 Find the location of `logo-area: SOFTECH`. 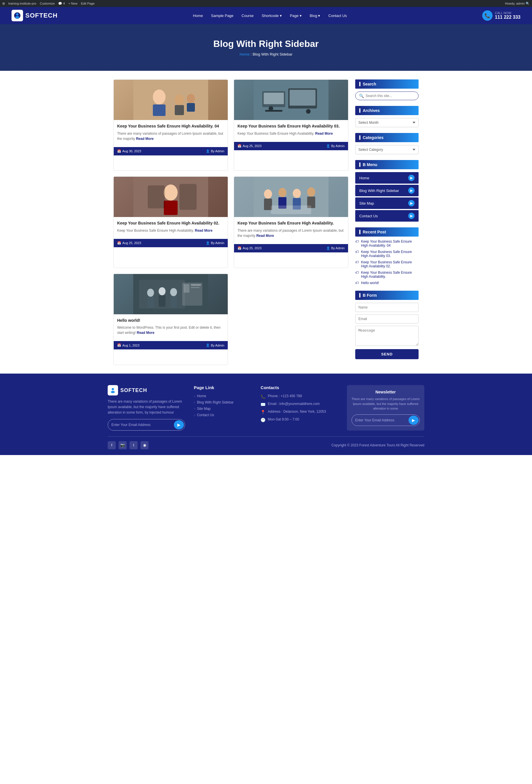

logo-area: SOFTECH is located at coordinates (34, 16).